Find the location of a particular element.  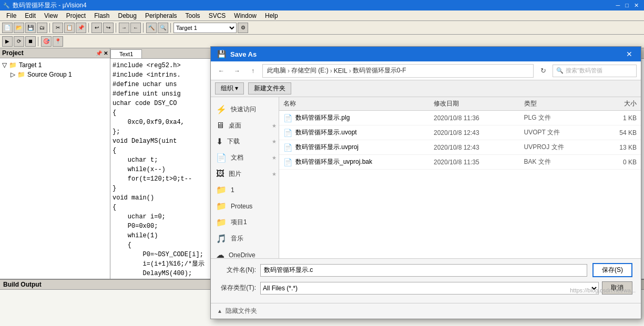

refresh-button: ↻ is located at coordinates (543, 71).